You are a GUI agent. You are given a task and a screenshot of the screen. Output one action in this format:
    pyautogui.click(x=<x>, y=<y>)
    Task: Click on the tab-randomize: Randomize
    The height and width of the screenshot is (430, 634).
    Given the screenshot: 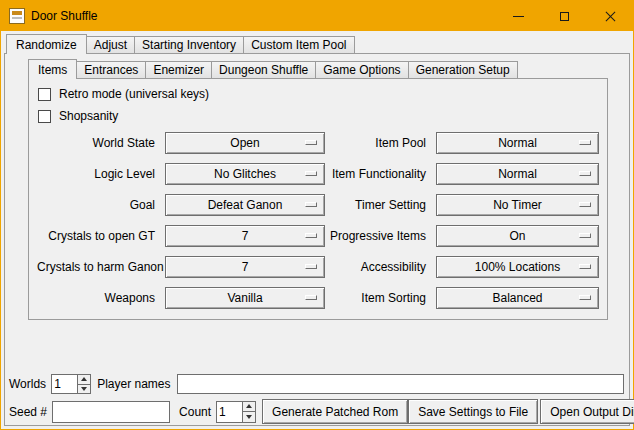 What is the action you would take?
    pyautogui.click(x=46, y=44)
    